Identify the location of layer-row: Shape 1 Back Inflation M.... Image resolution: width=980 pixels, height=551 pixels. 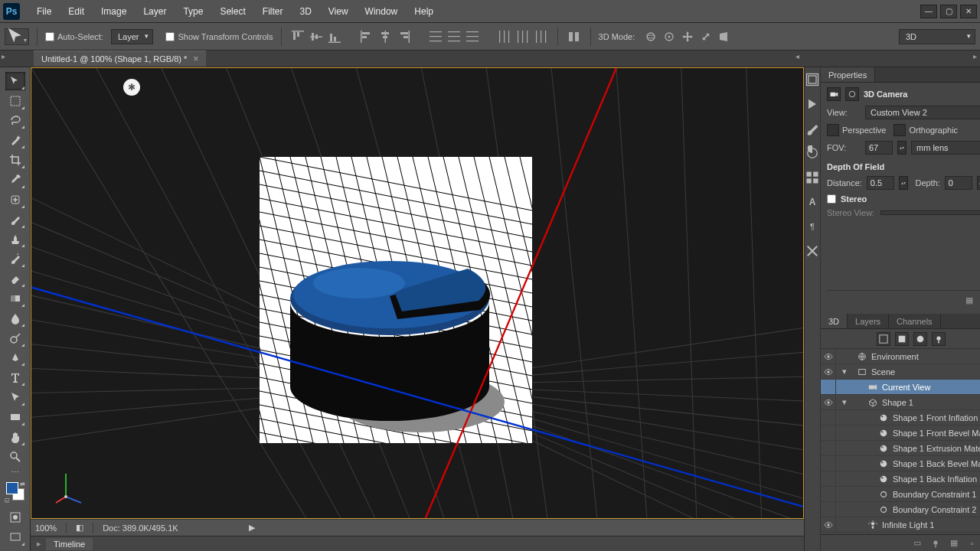
(900, 479).